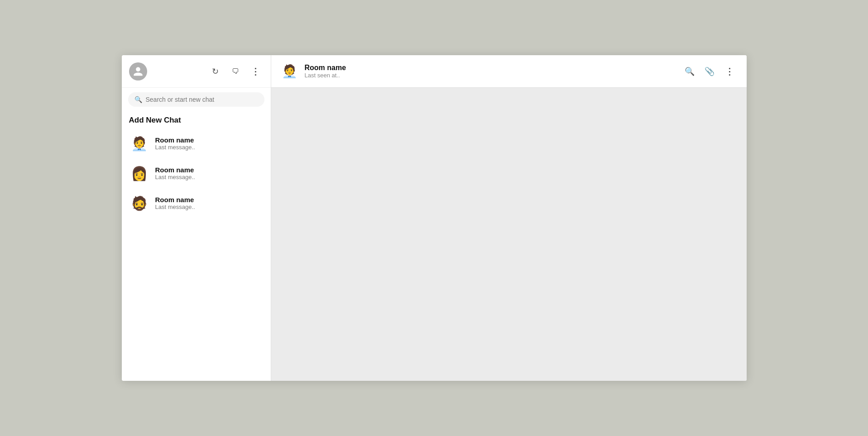  What do you see at coordinates (197, 71) in the screenshot?
I see `sidebar-header: ↻ 🗨 ⋮` at bounding box center [197, 71].